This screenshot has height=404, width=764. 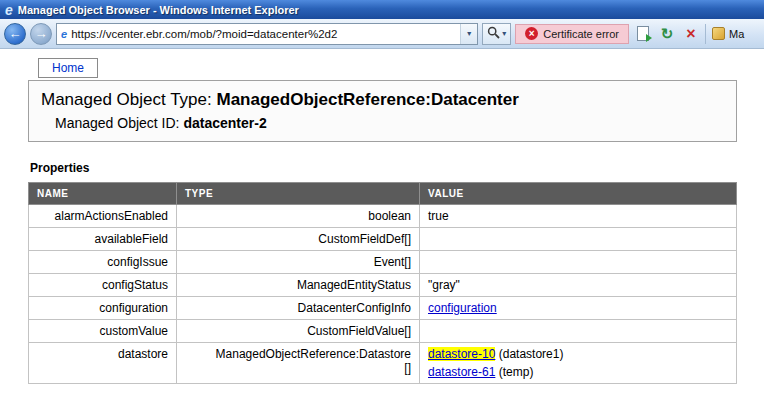 What do you see at coordinates (64, 34) in the screenshot?
I see `page-favicon-icon: e` at bounding box center [64, 34].